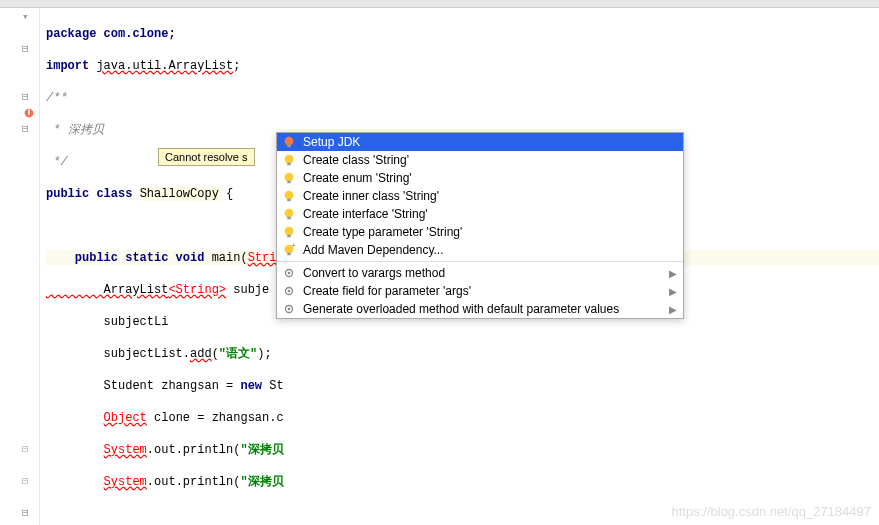 The width and height of the screenshot is (879, 525). What do you see at coordinates (480, 309) in the screenshot?
I see `menu-item-generate-overloaded: Generate overloaded method with default …` at bounding box center [480, 309].